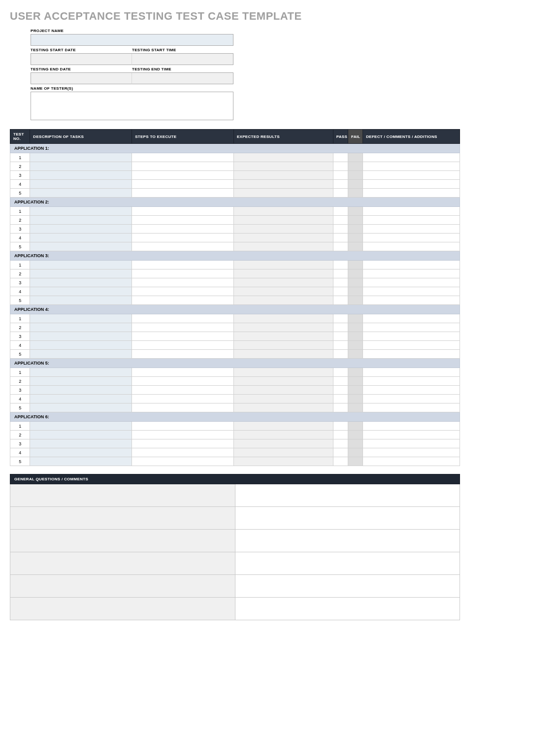 Image resolution: width=560 pixels, height=738 pixels. Describe the element at coordinates (132, 40) in the screenshot. I see `field-project-name` at that location.